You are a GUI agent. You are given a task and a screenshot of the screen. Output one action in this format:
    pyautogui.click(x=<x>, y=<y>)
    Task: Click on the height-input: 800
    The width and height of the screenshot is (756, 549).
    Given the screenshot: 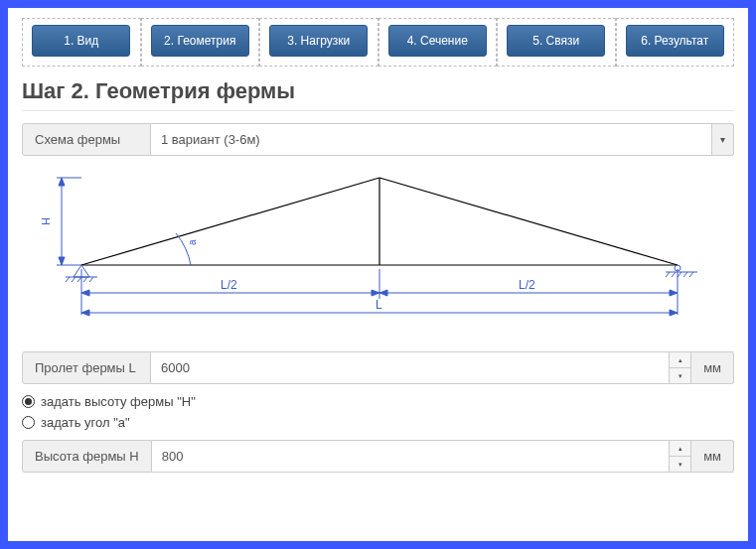 What is the action you would take?
    pyautogui.click(x=411, y=457)
    